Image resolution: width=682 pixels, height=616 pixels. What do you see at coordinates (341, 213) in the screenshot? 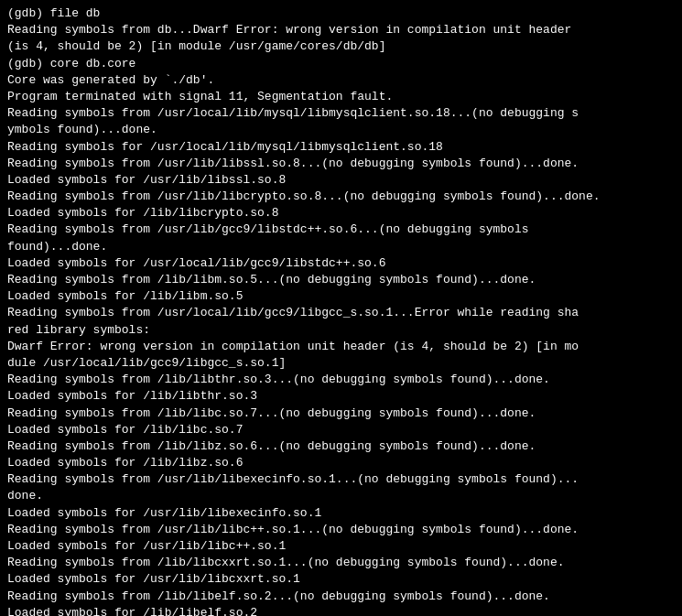
I see `terminal-line: Loaded symbols for /lib/libcrypto.so.8` at bounding box center [341, 213].